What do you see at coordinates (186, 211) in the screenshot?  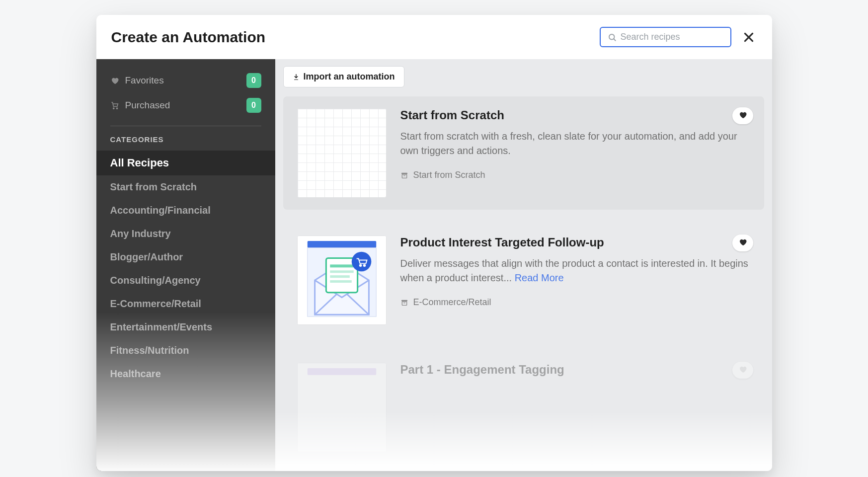 I see `category-accounting-financial: Accounting/Financial` at bounding box center [186, 211].